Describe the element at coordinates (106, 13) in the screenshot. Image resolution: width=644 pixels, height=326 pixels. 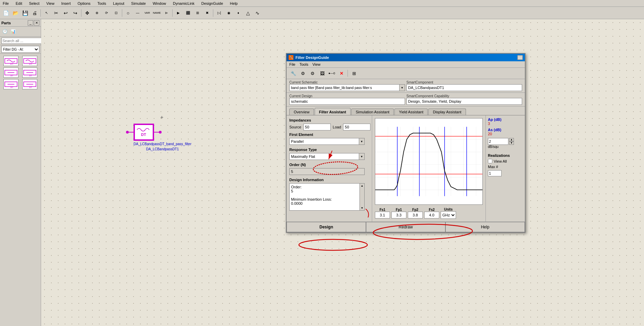
I see `rotate-btn: ⟳` at that location.